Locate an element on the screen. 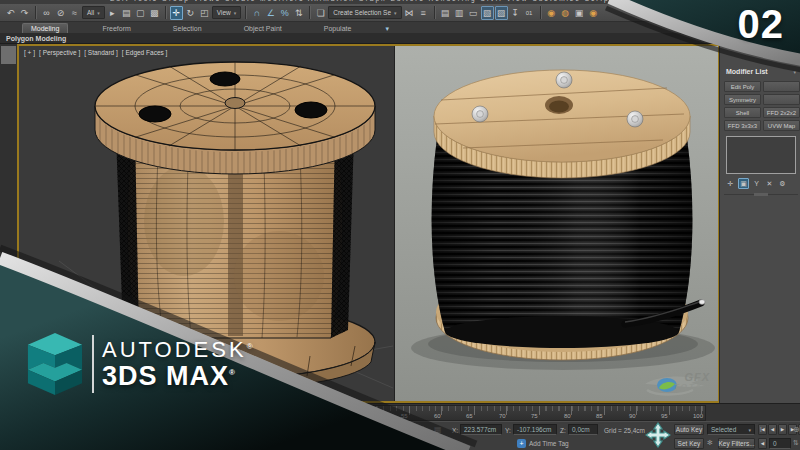  percent-snap-icon: % is located at coordinates (284, 13).